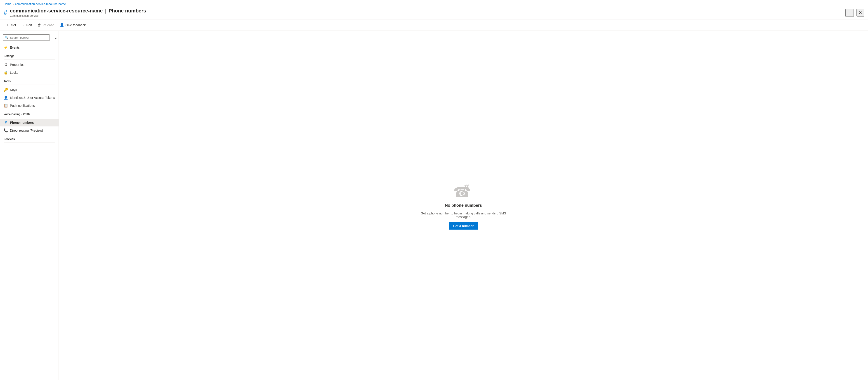  I want to click on sidebar-item-label: Properties, so click(17, 65).